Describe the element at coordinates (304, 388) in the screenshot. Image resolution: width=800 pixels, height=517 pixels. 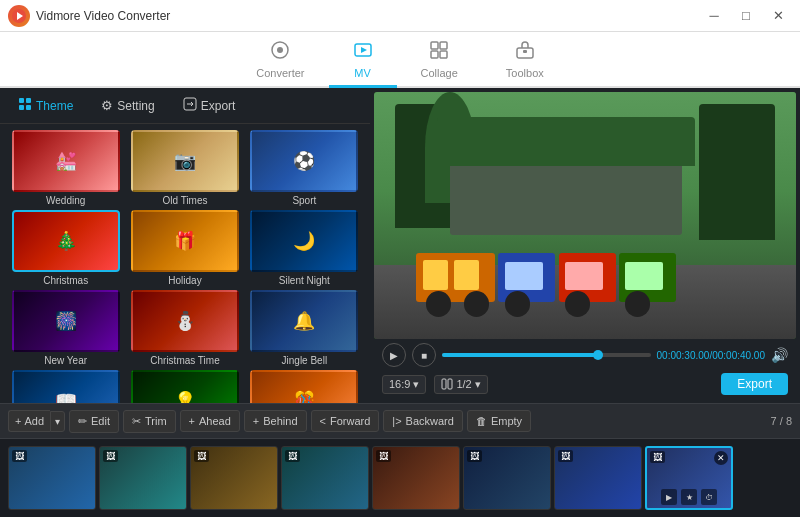
I see `theme-overlay-enjoychristmas: 🎊` at that location.